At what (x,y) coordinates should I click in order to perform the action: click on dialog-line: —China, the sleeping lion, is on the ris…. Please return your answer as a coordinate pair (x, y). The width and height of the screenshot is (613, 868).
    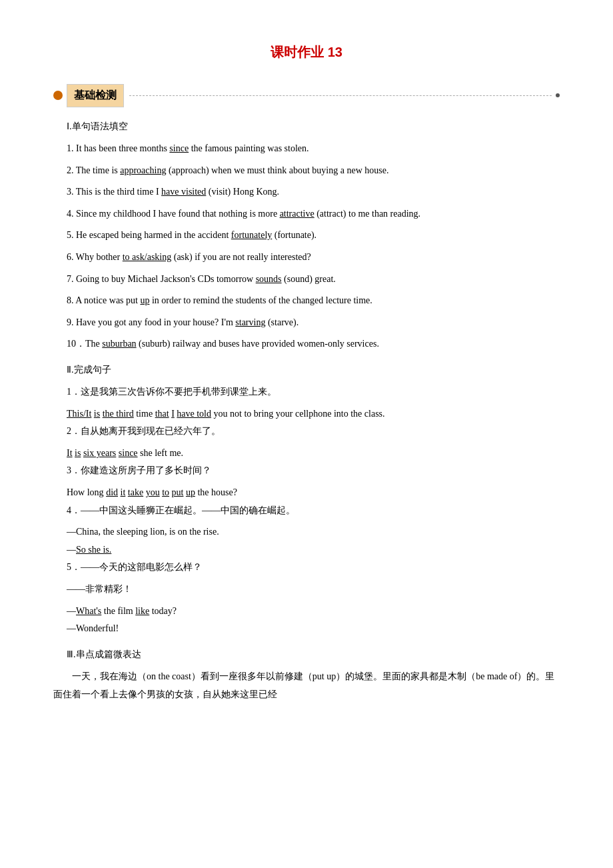
    Looking at the image, I should click on (313, 532).